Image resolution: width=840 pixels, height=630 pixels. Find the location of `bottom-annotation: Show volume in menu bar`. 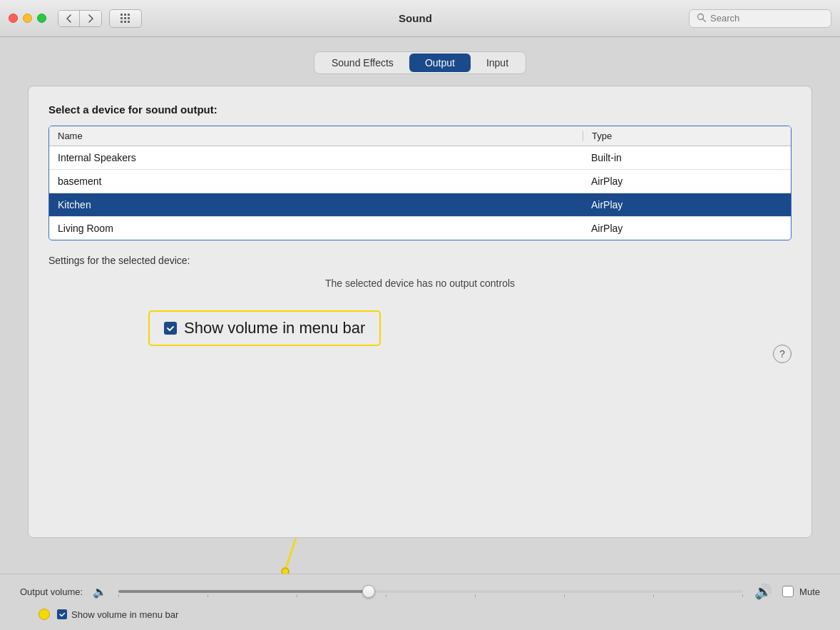

bottom-annotation: Show volume in menu bar is located at coordinates (420, 619).